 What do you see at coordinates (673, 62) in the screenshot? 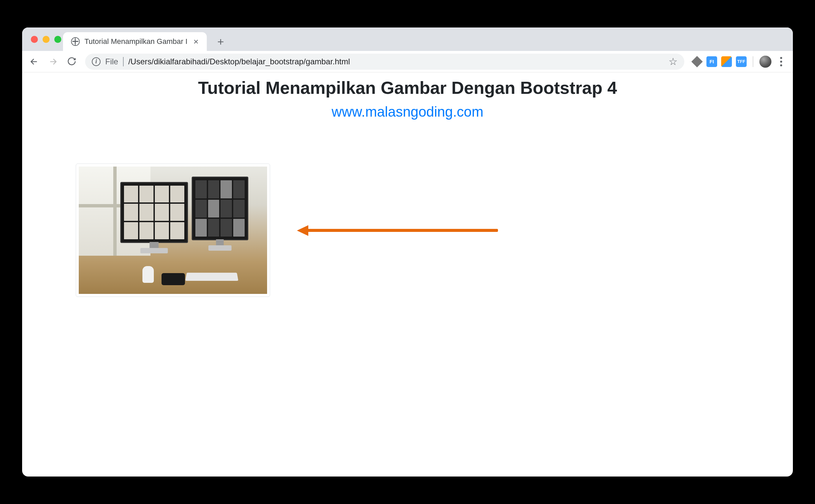
I see `bookmark-star-icon: ☆` at bounding box center [673, 62].